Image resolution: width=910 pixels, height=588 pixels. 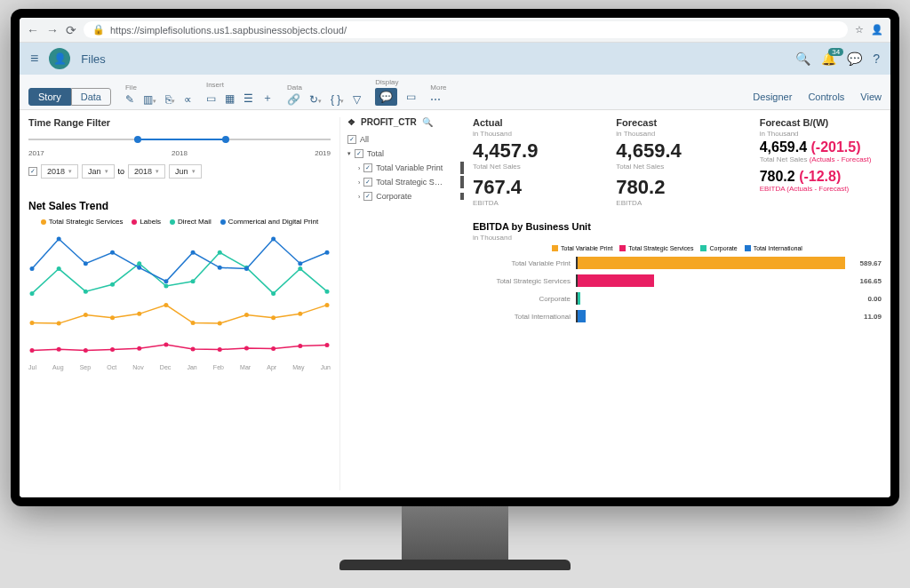 What do you see at coordinates (52, 30) in the screenshot?
I see `forward-icon: →` at bounding box center [52, 30].